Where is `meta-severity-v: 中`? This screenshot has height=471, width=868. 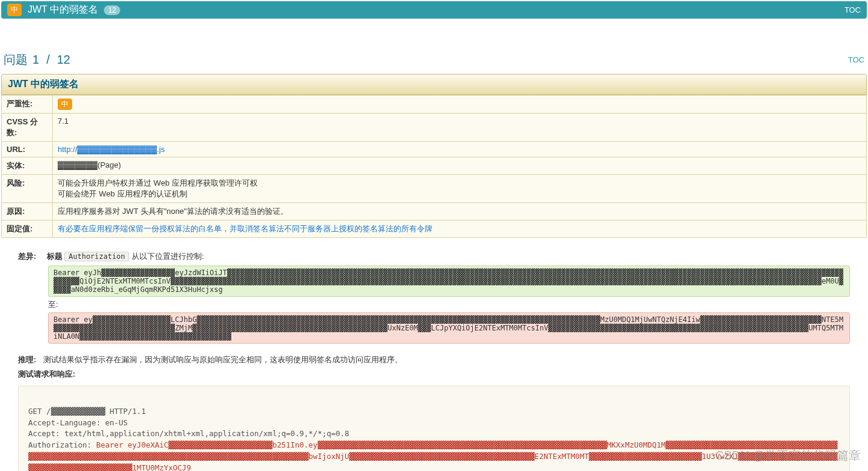 meta-severity-v: 中 is located at coordinates (460, 105).